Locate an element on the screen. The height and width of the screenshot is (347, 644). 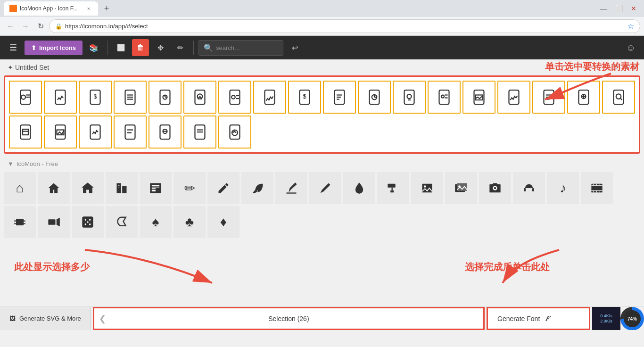
diamonds-icon-cell: ♦ is located at coordinates (223, 222).